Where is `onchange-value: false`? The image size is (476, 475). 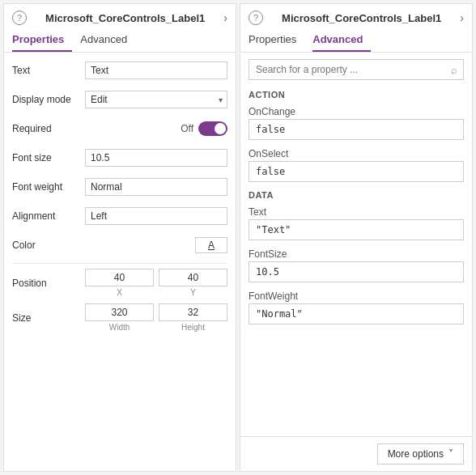 onchange-value: false is located at coordinates (356, 129).